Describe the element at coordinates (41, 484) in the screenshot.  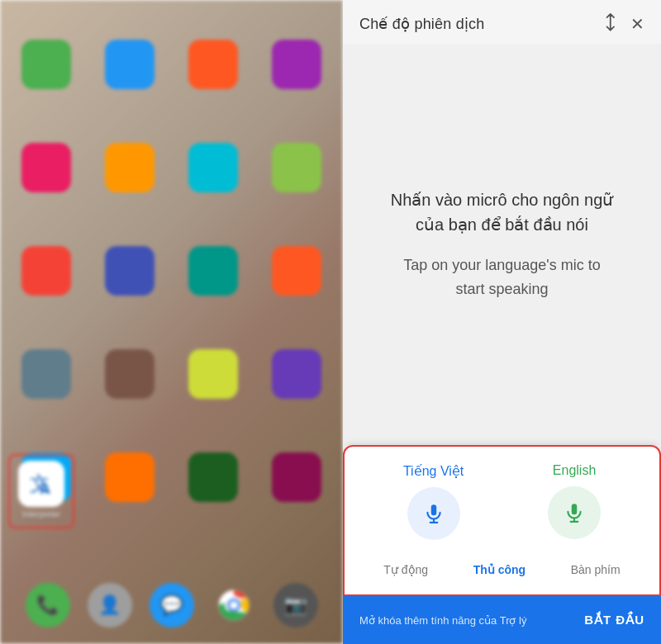
I see `interpreter-icon-svg: 文 A` at that location.